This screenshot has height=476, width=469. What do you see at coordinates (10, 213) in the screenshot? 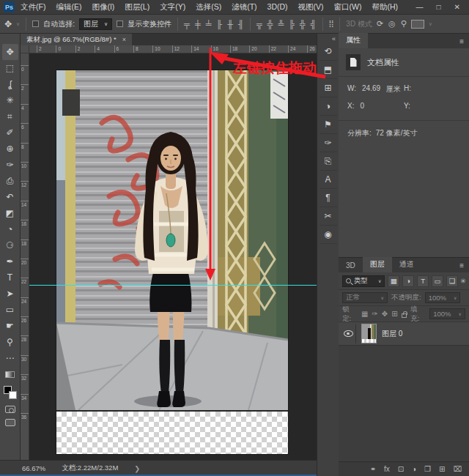
I see `eraser-tool: ◩` at bounding box center [10, 213].